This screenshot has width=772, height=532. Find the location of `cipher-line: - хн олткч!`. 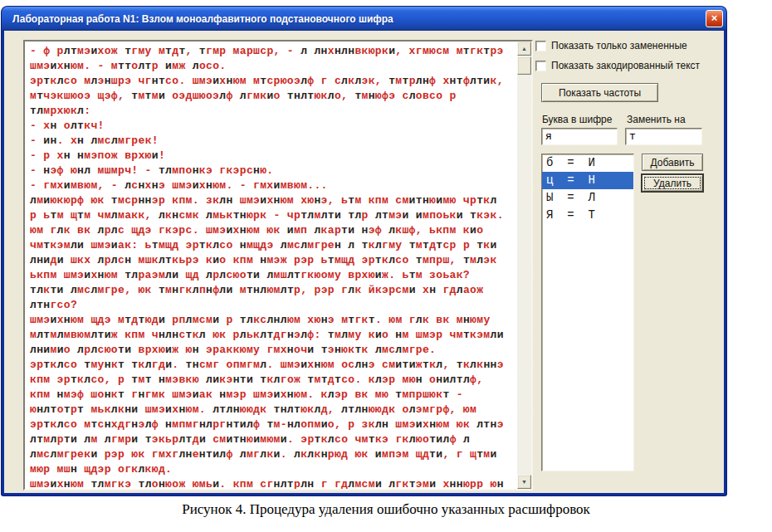

cipher-line: - хн олткч! is located at coordinates (274, 126).